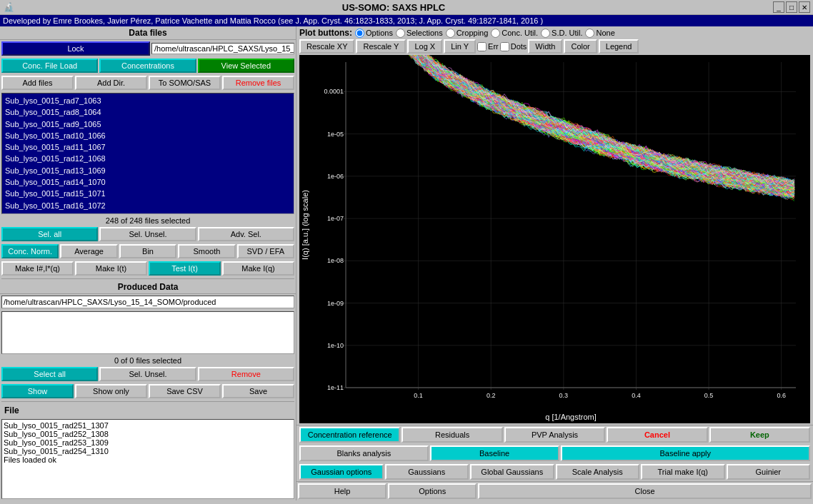 The width and height of the screenshot is (813, 504). I want to click on file-list-item: Sub_lyso_0015_rad11_1067, so click(148, 147).